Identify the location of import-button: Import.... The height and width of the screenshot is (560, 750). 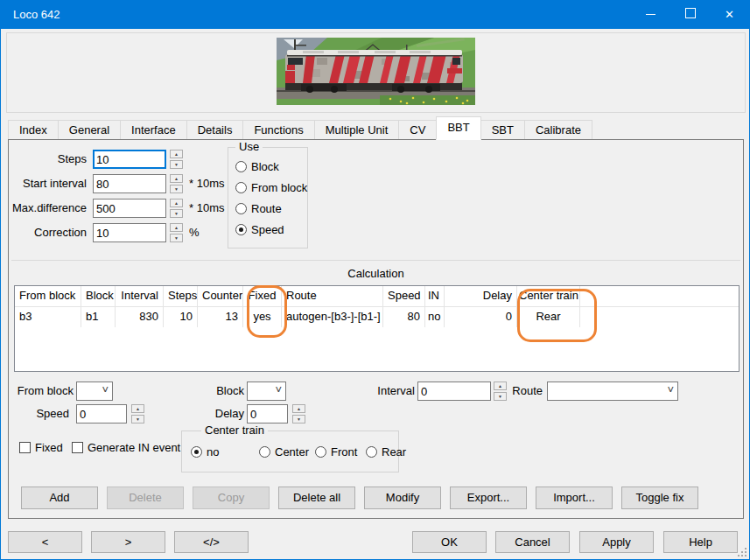
(574, 498).